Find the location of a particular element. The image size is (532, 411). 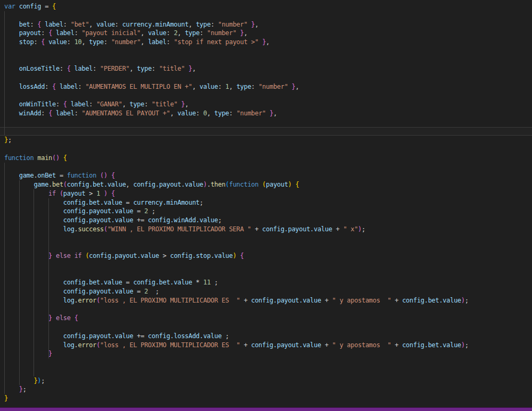

code-line: function main() { is located at coordinates (266, 158).